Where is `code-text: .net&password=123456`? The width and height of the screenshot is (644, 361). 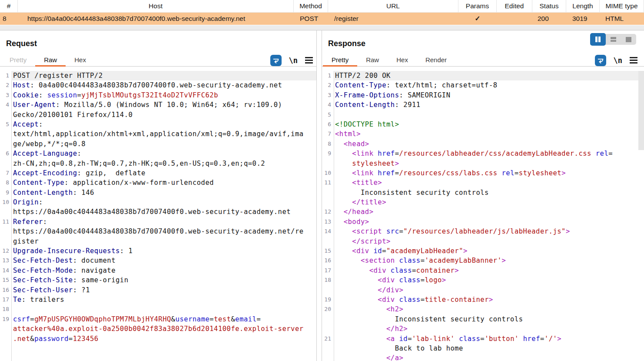
code-text: .net&password=123456 is located at coordinates (164, 339).